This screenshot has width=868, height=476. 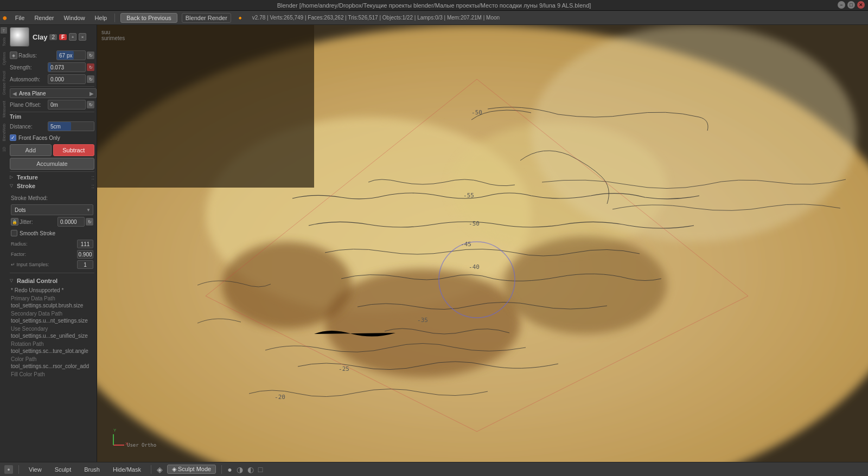 What do you see at coordinates (12, 186) in the screenshot?
I see `stroke-arrow-icon: ▽` at bounding box center [12, 186].